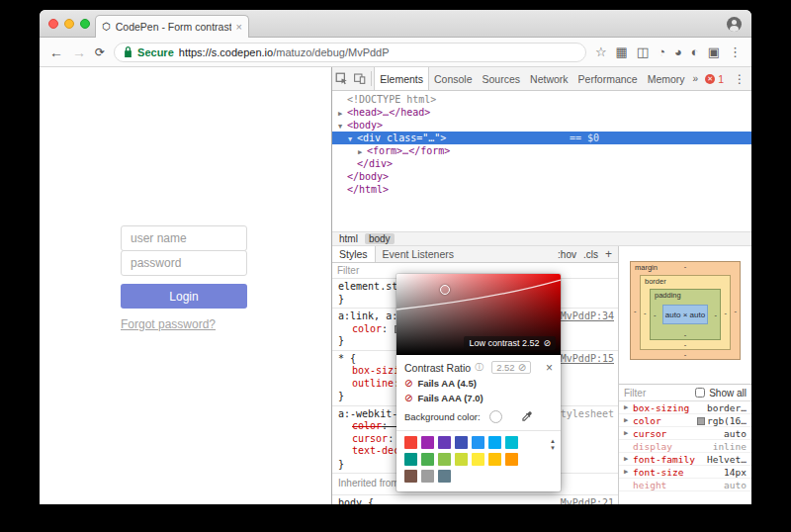 This screenshot has width=791, height=532. What do you see at coordinates (661, 51) in the screenshot?
I see `extension-icon-3: ◔` at bounding box center [661, 51].